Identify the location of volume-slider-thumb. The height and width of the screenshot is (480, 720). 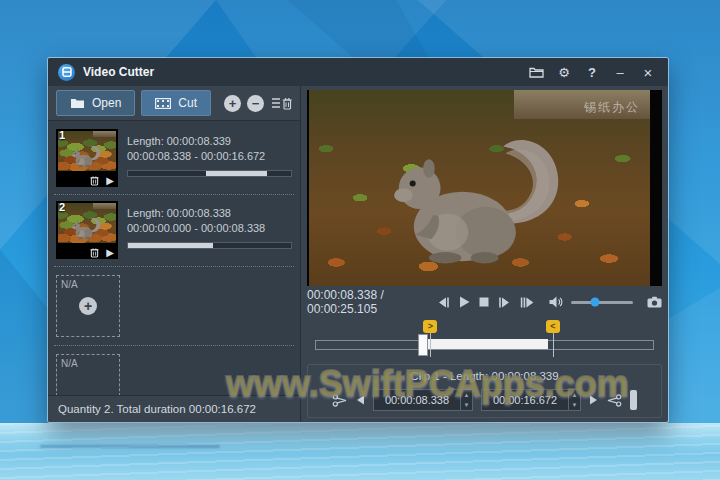
(594, 302).